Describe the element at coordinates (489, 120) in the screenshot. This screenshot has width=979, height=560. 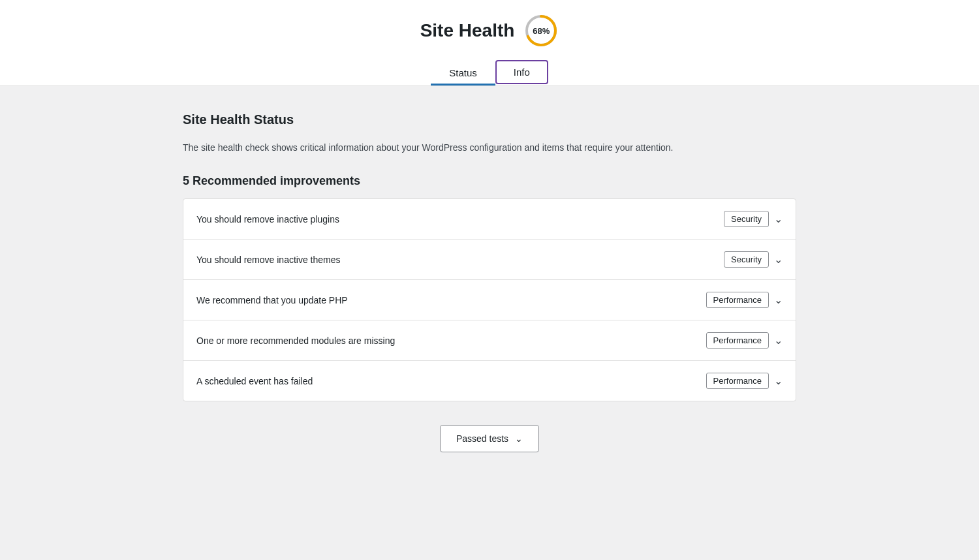
I see `section-title: Site Health Status` at that location.